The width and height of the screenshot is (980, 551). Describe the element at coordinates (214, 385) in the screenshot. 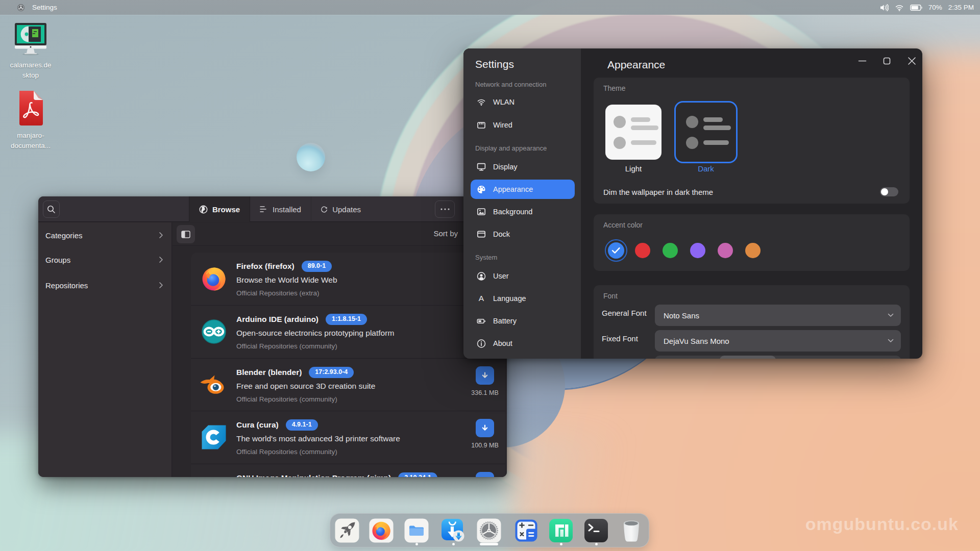

I see `blender-app-icon` at that location.